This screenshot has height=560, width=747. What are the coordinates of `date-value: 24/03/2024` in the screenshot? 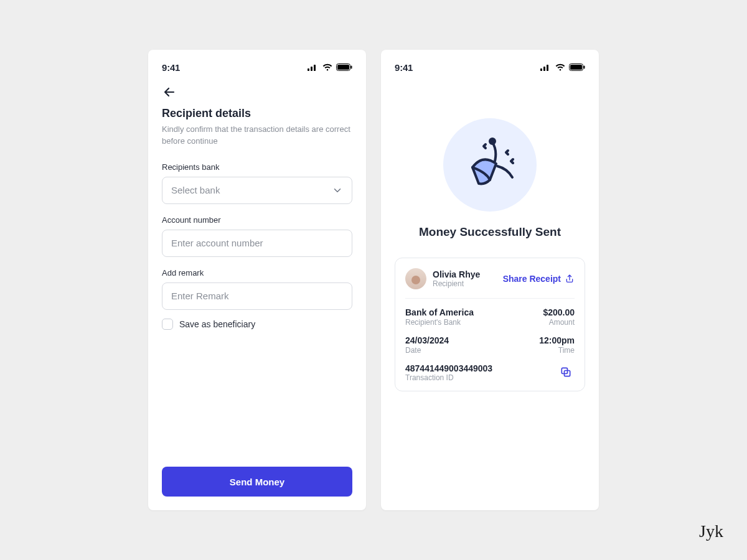 It's located at (427, 341).